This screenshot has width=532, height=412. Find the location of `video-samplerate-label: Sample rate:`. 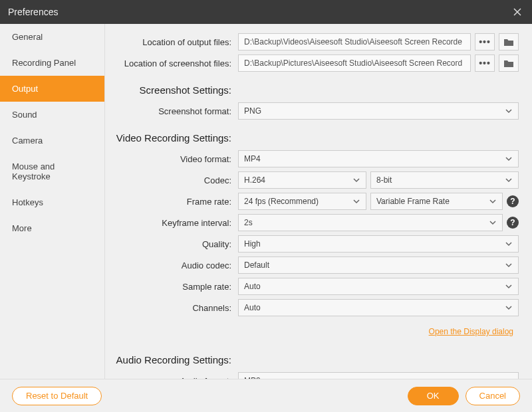

video-samplerate-label: Sample rate: is located at coordinates (172, 287).